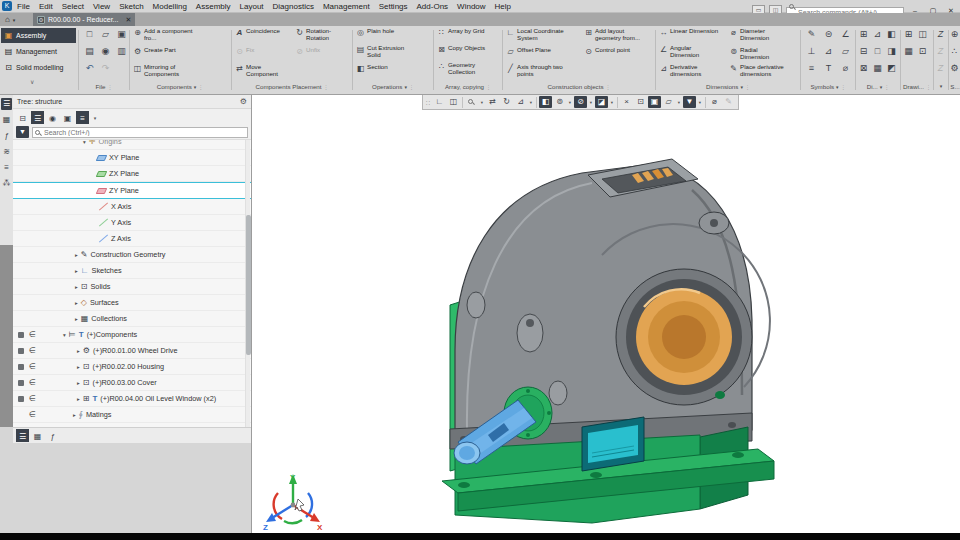  I want to click on diameter-dimension-button: ⌀Diameter Dimension, so click(754, 35).